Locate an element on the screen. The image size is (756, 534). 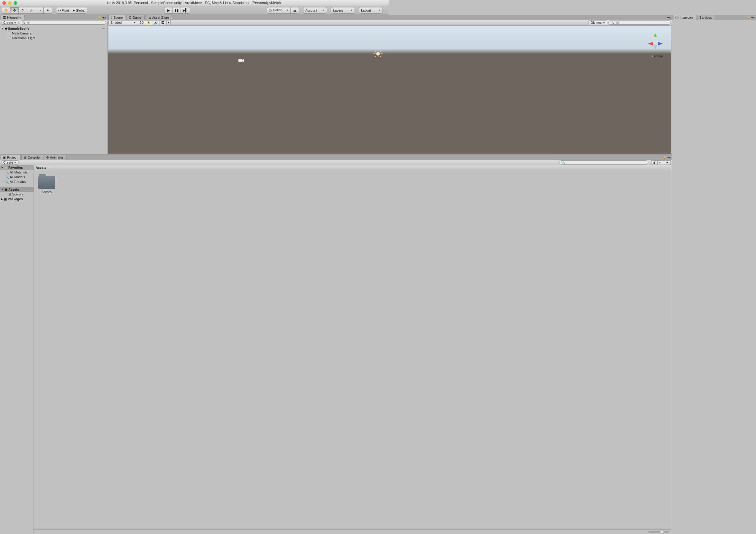
assets-label: Assets is located at coordinates (14, 190).